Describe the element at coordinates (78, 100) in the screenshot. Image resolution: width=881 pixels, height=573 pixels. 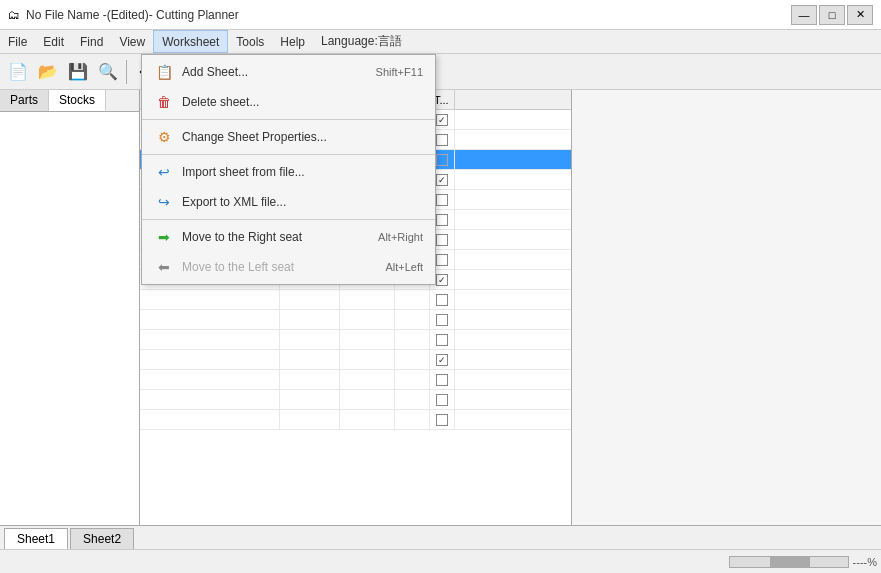
I see `tab-stocks: Stocks` at that location.